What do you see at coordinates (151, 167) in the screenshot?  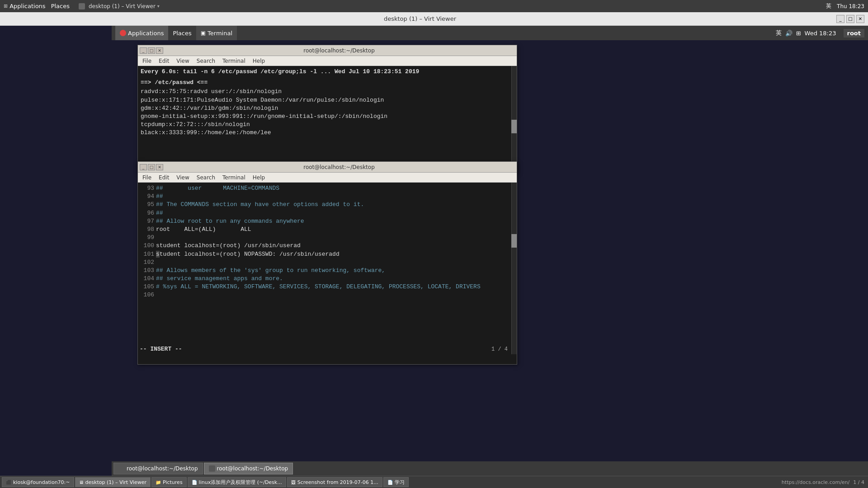 I see `term2-maximize: □` at bounding box center [151, 167].